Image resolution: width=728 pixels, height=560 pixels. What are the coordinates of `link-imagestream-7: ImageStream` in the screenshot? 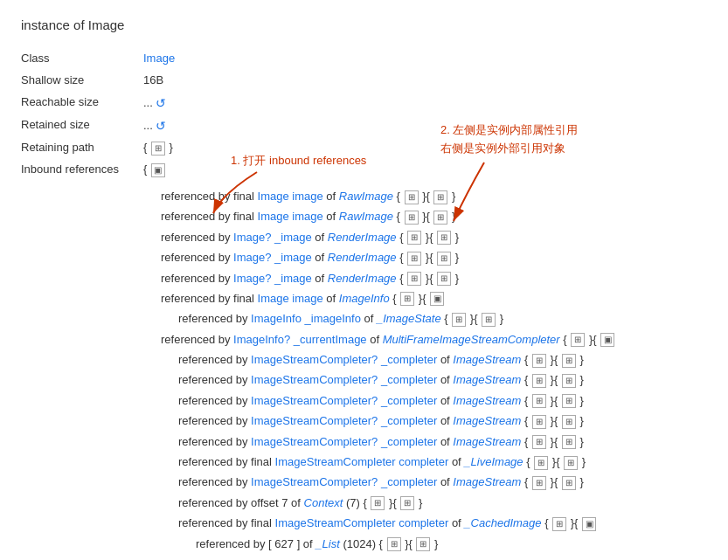 It's located at (487, 482).